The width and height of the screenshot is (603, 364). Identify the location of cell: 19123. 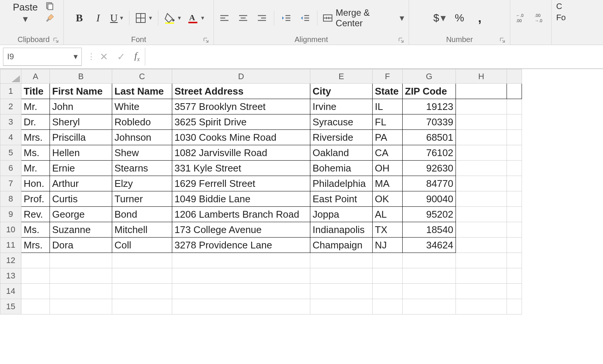
(429, 107).